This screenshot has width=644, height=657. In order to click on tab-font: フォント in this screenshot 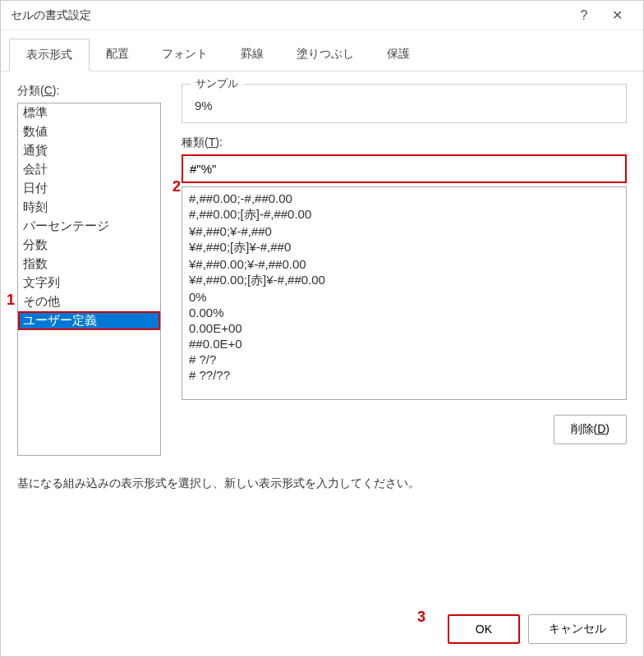, I will do `click(185, 54)`.